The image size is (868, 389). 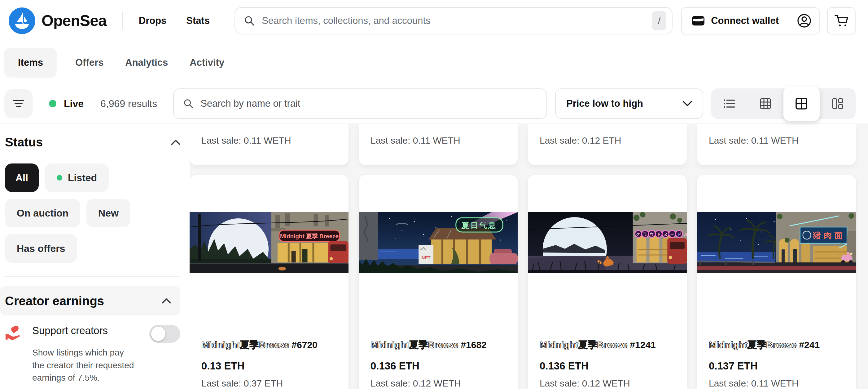 I want to click on toggle-knob, so click(x=158, y=334).